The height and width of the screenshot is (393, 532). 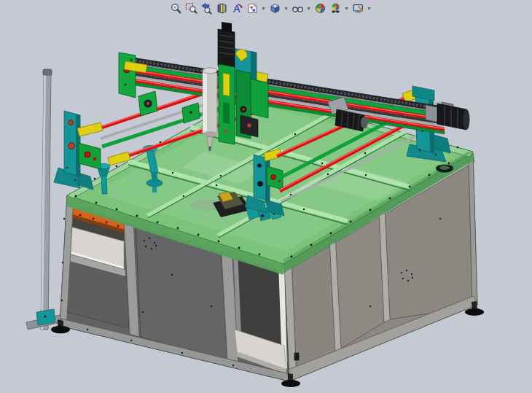 What do you see at coordinates (275, 9) in the screenshot?
I see `display-style-icon` at bounding box center [275, 9].